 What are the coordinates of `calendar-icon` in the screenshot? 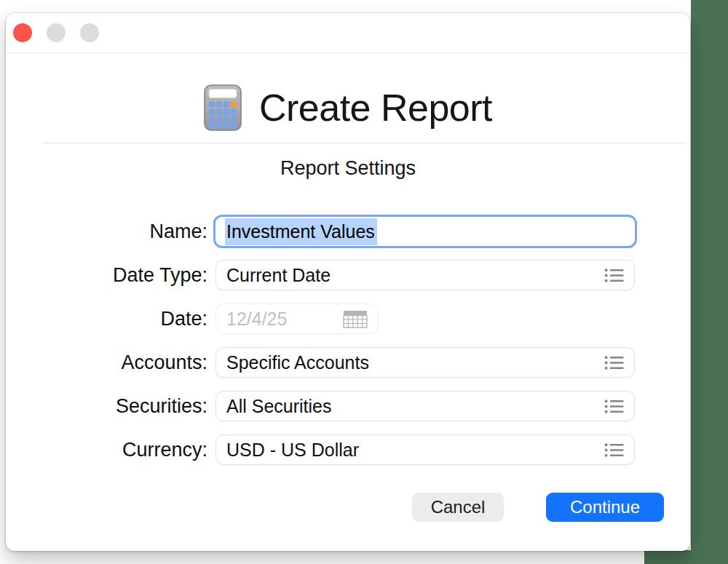 It's located at (355, 319).